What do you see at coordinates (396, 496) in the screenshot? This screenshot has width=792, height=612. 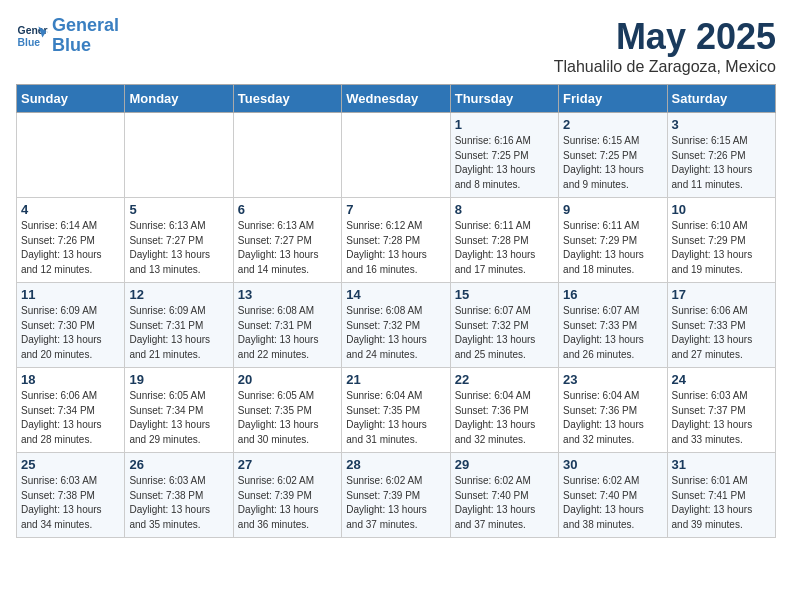 I see `calendar-cell: 28Sunrise: 6:02 AM Sunset: 7:39 PM Dayli…` at bounding box center [396, 496].